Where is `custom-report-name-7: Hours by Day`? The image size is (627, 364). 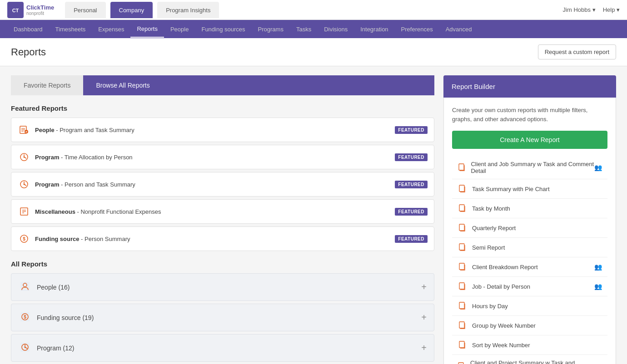
custom-report-name-7: Hours by Day is located at coordinates (490, 306).